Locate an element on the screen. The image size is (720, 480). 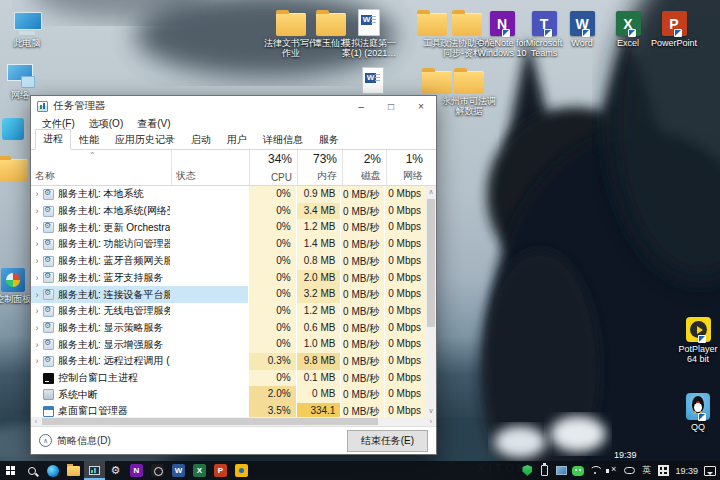
security-shield-icon is located at coordinates (527, 470).